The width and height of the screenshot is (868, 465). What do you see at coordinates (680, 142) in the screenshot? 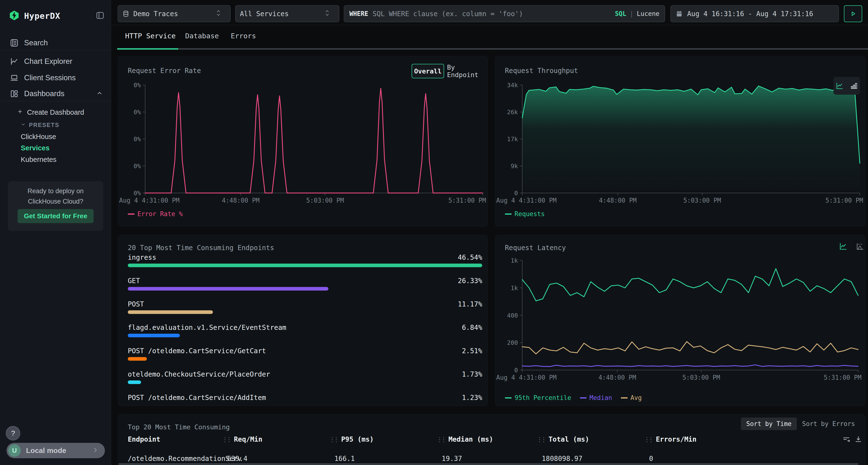
I see `throughput-chart: 09k17k26k34kAug 4 4:31:00 PM4:48:00 PM5:…` at bounding box center [680, 142].